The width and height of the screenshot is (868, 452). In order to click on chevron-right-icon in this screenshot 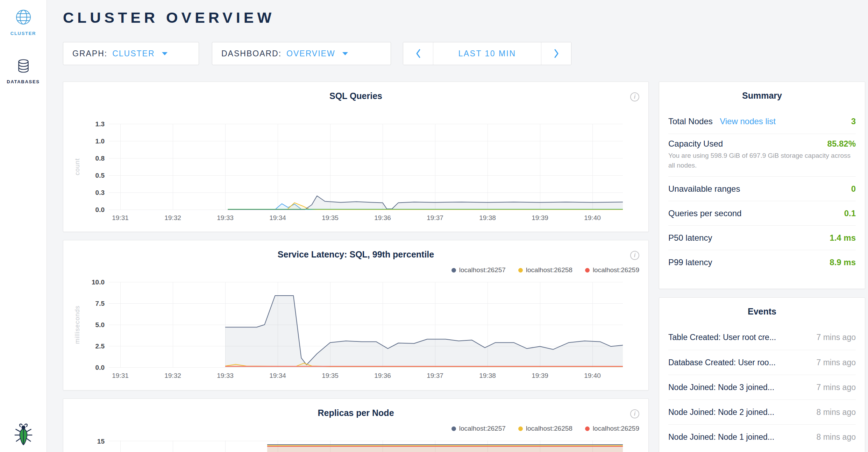, I will do `click(556, 54)`.